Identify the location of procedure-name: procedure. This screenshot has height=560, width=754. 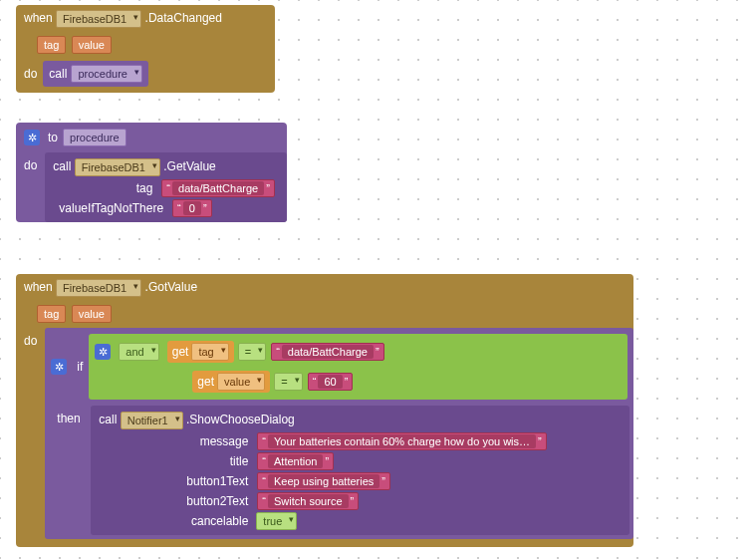
(95, 138).